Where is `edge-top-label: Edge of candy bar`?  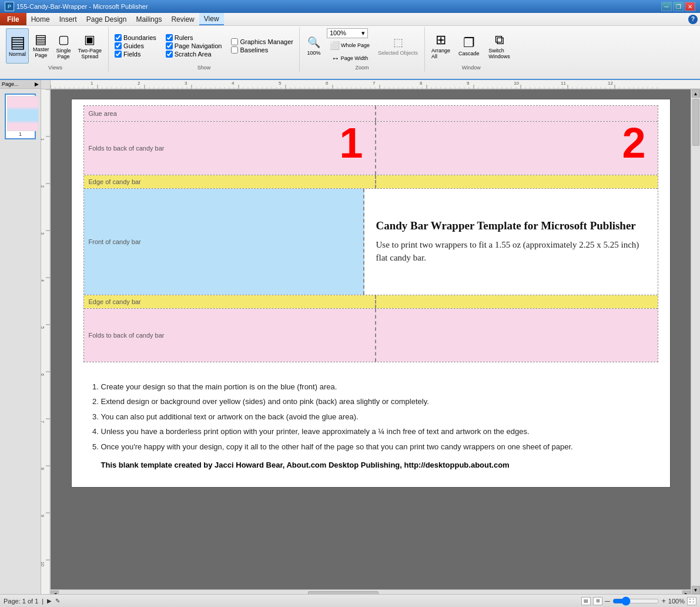 edge-top-label: Edge of candy bar is located at coordinates (115, 182).